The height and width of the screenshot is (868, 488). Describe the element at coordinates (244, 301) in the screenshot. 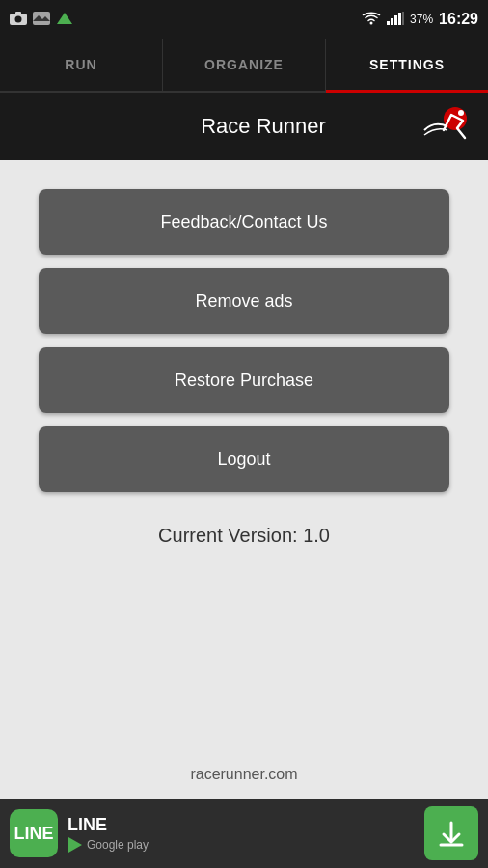

I see `remove-ads-button: Remove ads` at that location.